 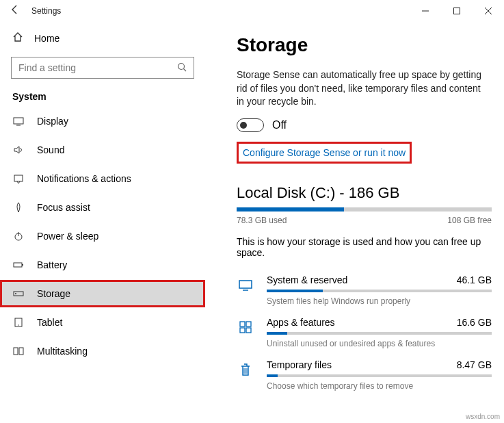 What do you see at coordinates (379, 344) in the screenshot?
I see `category-sub: Uninstall unused or undesired apps & fea…` at bounding box center [379, 344].